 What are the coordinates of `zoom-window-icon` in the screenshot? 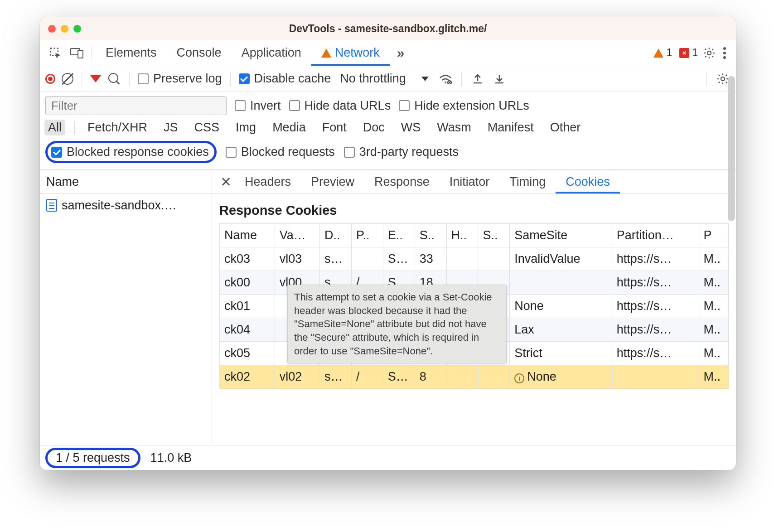 It's located at (77, 29).